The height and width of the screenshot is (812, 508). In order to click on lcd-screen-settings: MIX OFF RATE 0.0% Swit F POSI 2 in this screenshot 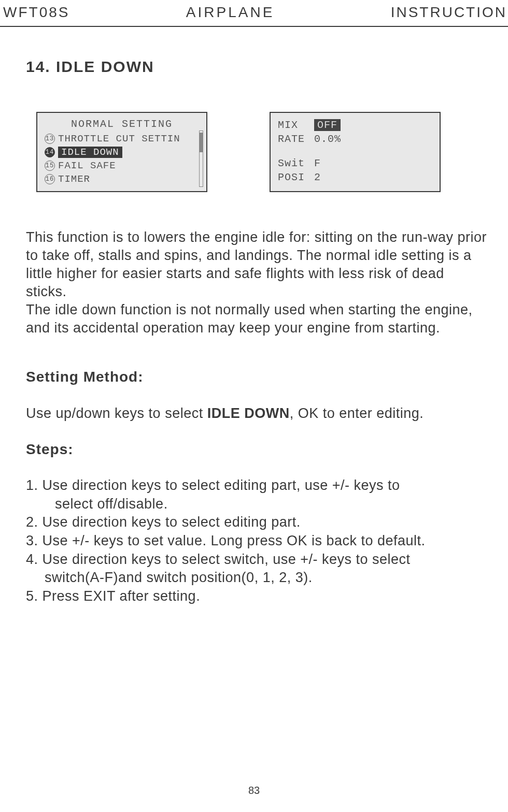, I will do `click(355, 152)`.